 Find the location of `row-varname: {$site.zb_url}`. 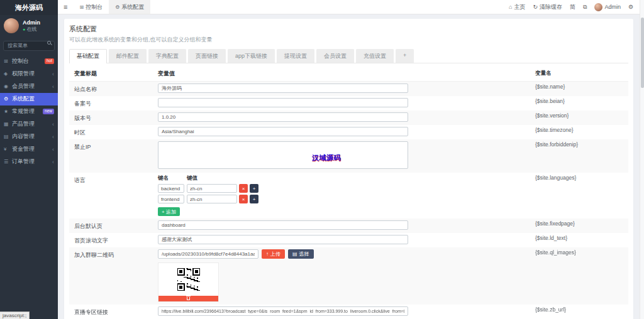

row-varname: {$site.zb_url} is located at coordinates (579, 311).